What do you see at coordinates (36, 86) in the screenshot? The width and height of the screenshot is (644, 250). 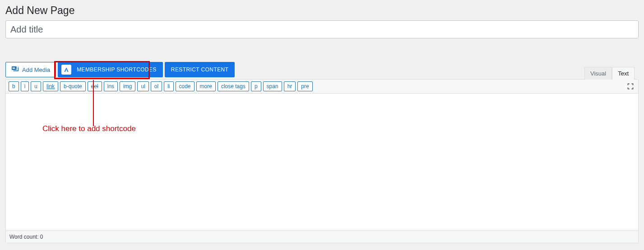 I see `qt-underline-button: u` at bounding box center [36, 86].